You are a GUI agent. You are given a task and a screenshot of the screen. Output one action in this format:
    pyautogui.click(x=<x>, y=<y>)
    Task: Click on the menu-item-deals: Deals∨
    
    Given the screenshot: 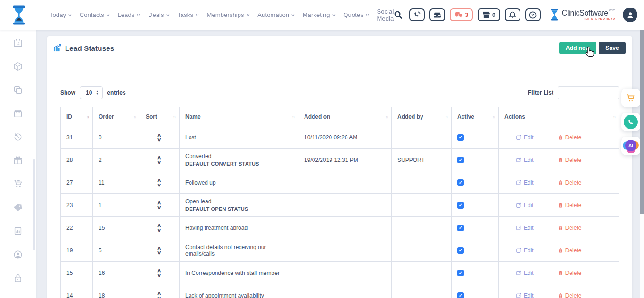 What is the action you would take?
    pyautogui.click(x=158, y=15)
    